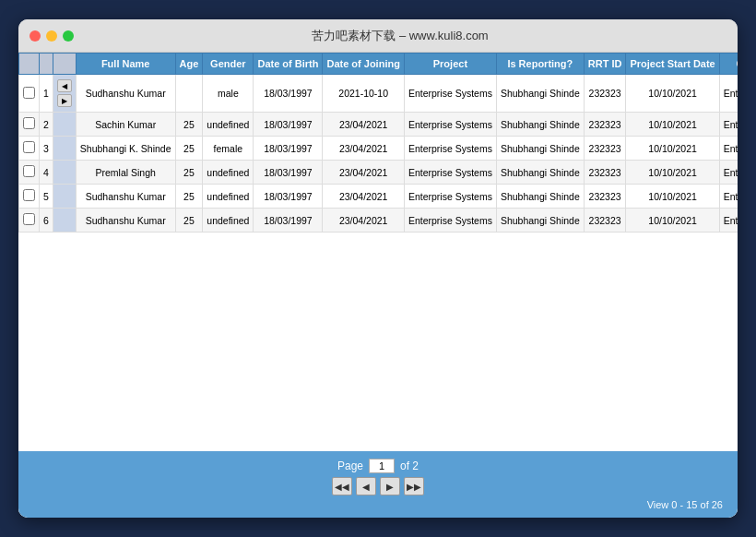 The height and width of the screenshot is (537, 756). I want to click on table-row: 2Sachin Kumar25undefined18/03/199723/04/…, so click(379, 125).